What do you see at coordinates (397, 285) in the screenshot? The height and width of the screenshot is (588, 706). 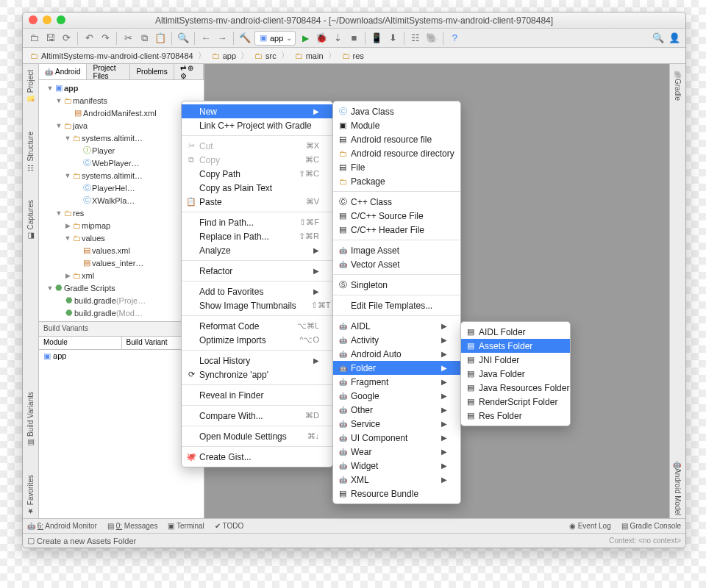 I see `new-singleton: ⓈSingleton` at bounding box center [397, 285].